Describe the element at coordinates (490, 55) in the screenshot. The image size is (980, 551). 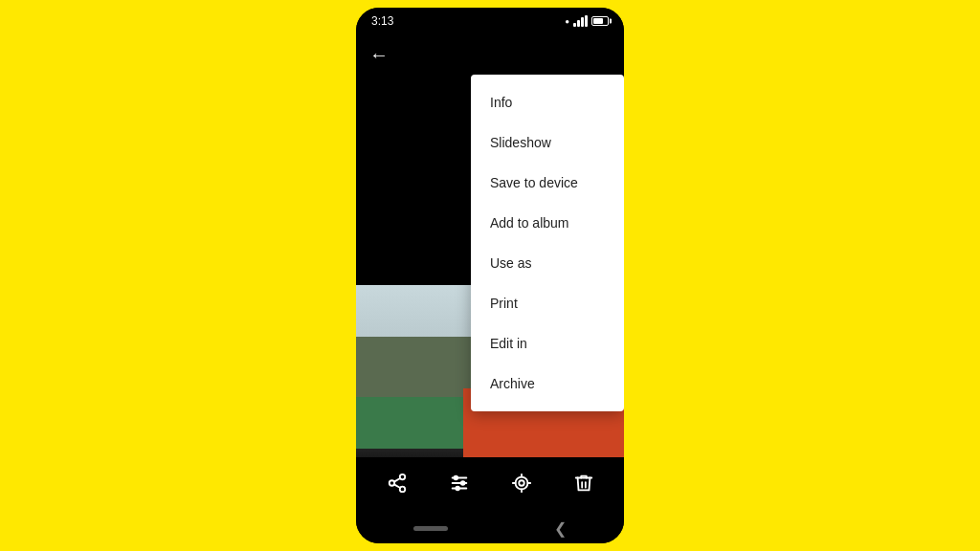
I see `top-bar: ←` at that location.